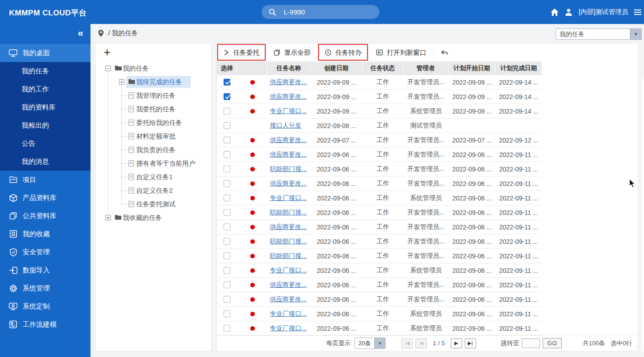 The height and width of the screenshot is (357, 644). Describe the element at coordinates (166, 163) in the screenshot. I see `tree-node-label: 拥有者等于当前用户` at that location.